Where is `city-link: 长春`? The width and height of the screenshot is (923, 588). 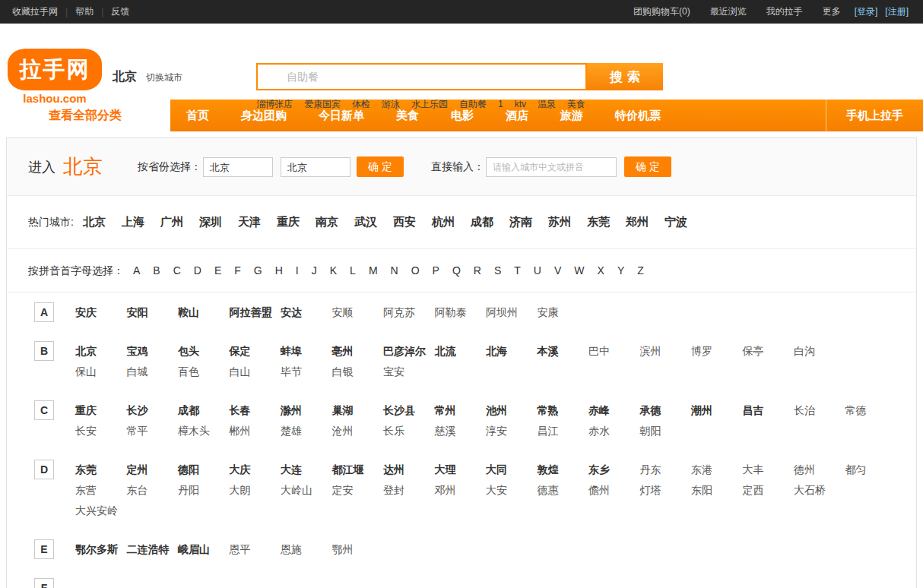
city-link: 长春 is located at coordinates (255, 410).